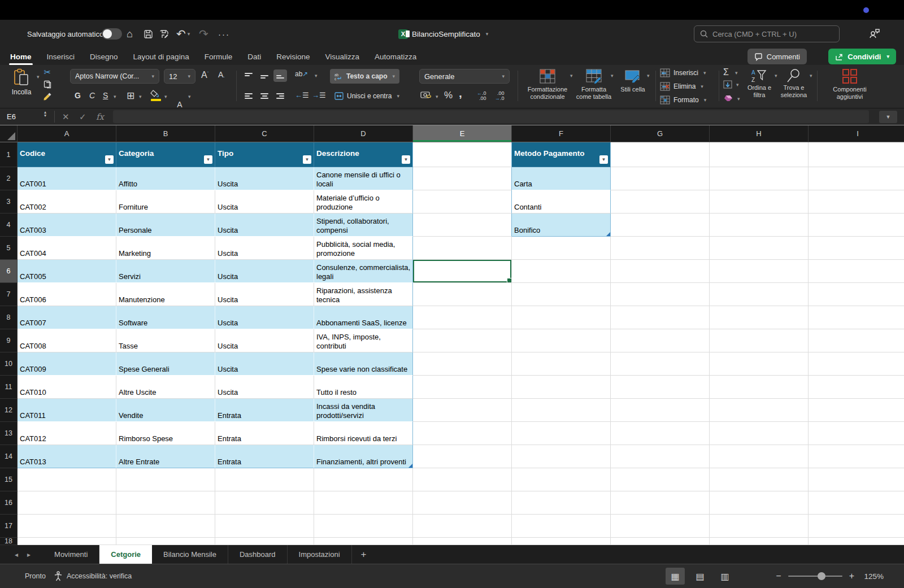 Image resolution: width=904 pixels, height=588 pixels. What do you see at coordinates (264, 202) in the screenshot?
I see `cell-C3: Uscita` at bounding box center [264, 202].